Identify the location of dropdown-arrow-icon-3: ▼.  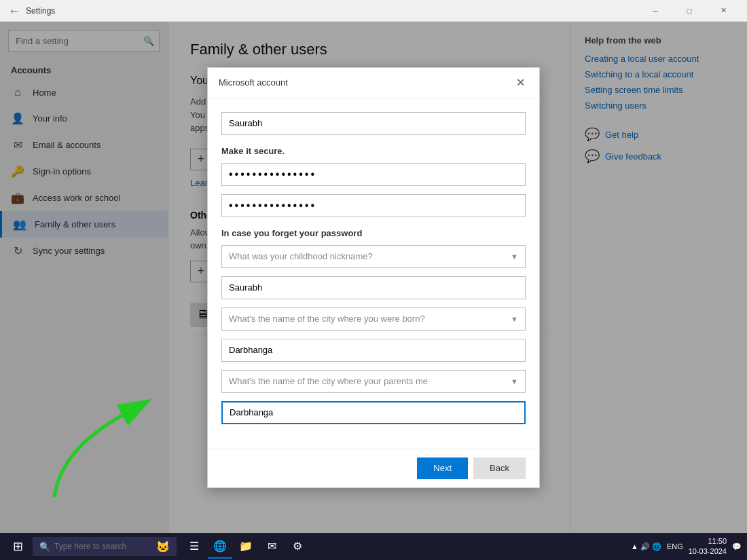
(515, 381).